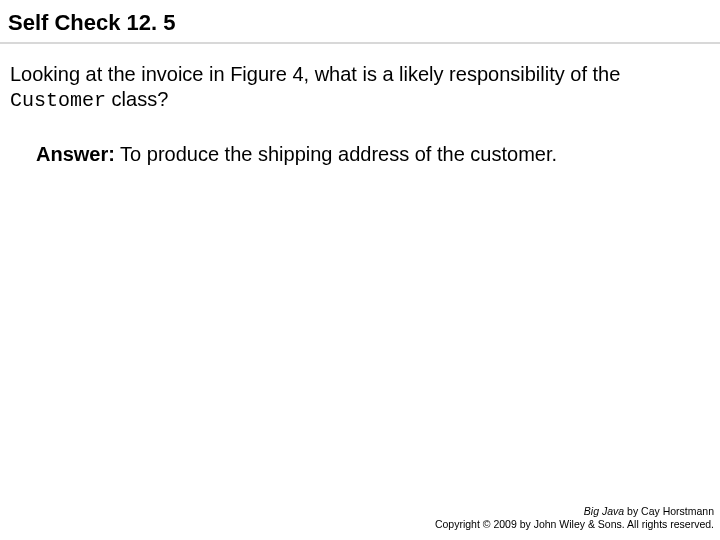 The width and height of the screenshot is (720, 540). I want to click on footer-line1: Big Java by Cay Horstmann, so click(574, 512).